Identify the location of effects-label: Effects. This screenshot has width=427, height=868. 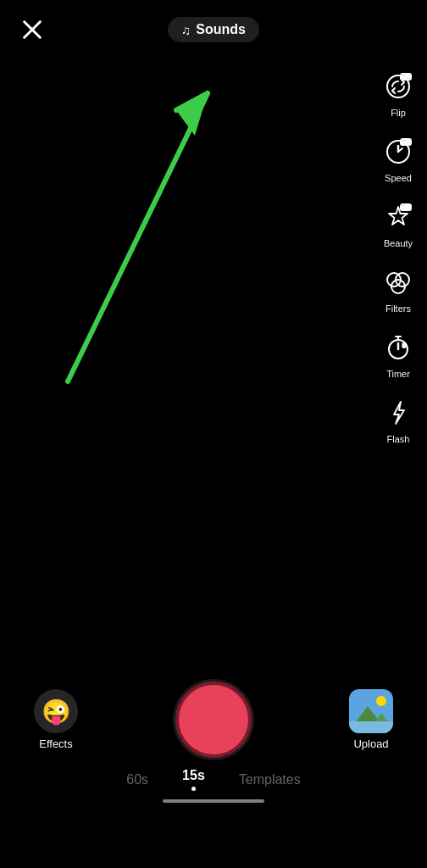
(56, 744).